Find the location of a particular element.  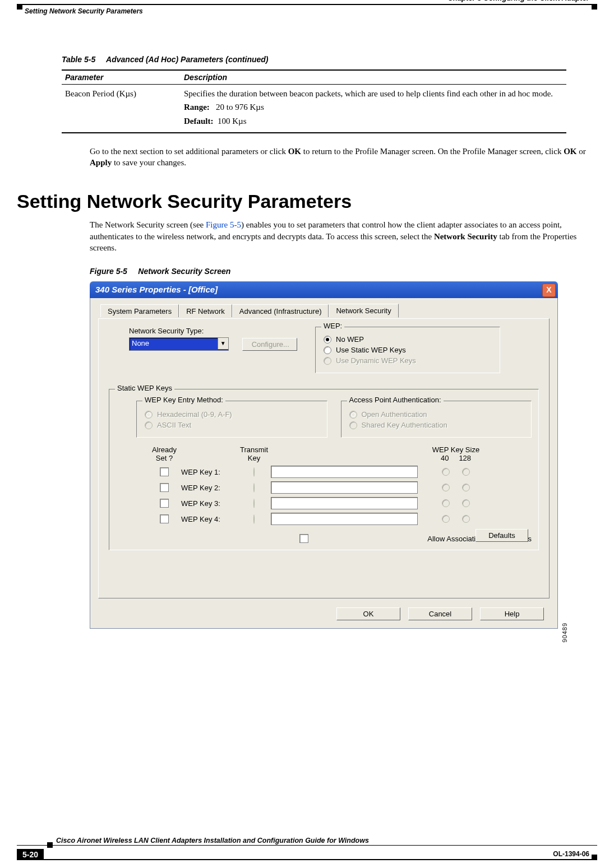

col-header-description: Description is located at coordinates (373, 77).